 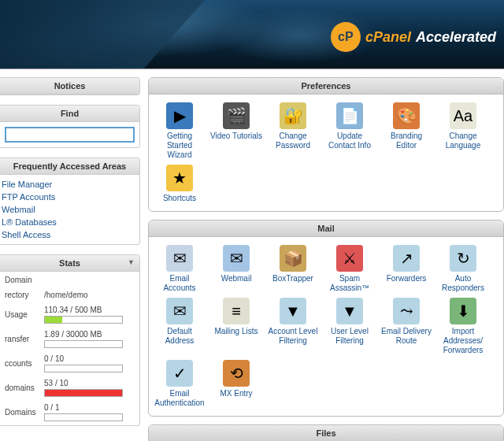 What do you see at coordinates (90, 280) in the screenshot?
I see `stat-value` at bounding box center [90, 280].